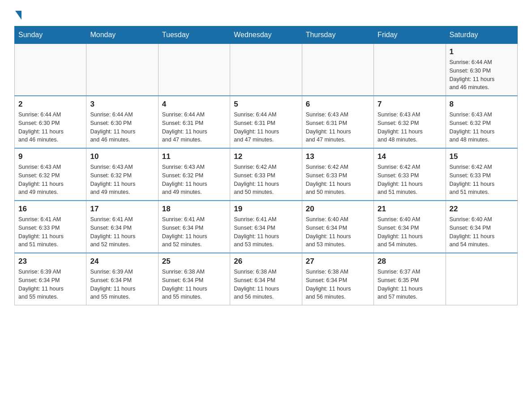  What do you see at coordinates (122, 209) in the screenshot?
I see `day-number: 17` at bounding box center [122, 209].